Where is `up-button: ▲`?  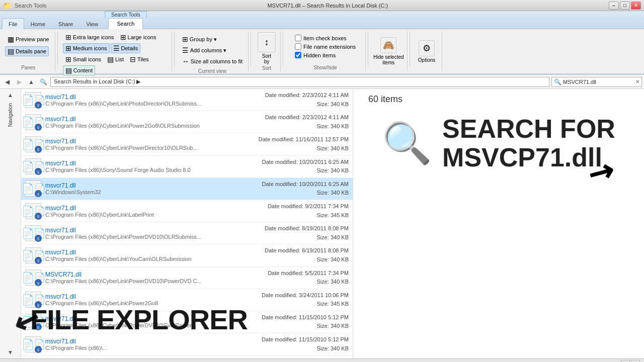
up-button: ▲ is located at coordinates (31, 82).